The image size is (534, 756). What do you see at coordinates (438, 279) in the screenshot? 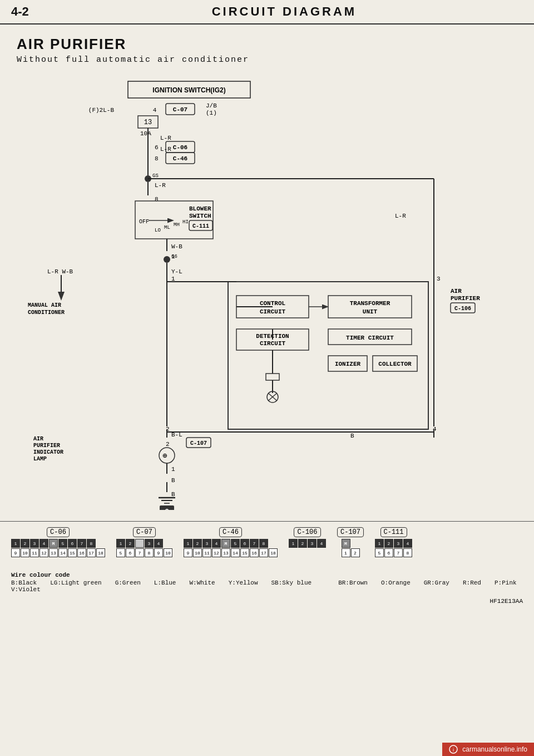
I see `svg-text: 3` at bounding box center [438, 279].